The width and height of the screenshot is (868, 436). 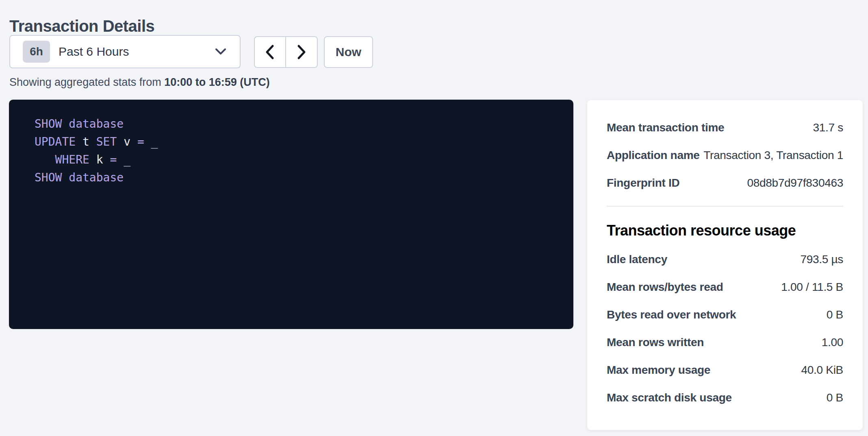 I want to click on detail-row-value: 793.5 µs, so click(x=822, y=259).